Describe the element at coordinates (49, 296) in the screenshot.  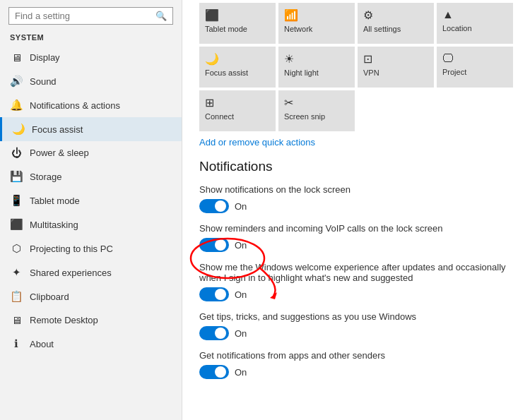
I see `sidebar-label-clipboard: Clipboard` at that location.